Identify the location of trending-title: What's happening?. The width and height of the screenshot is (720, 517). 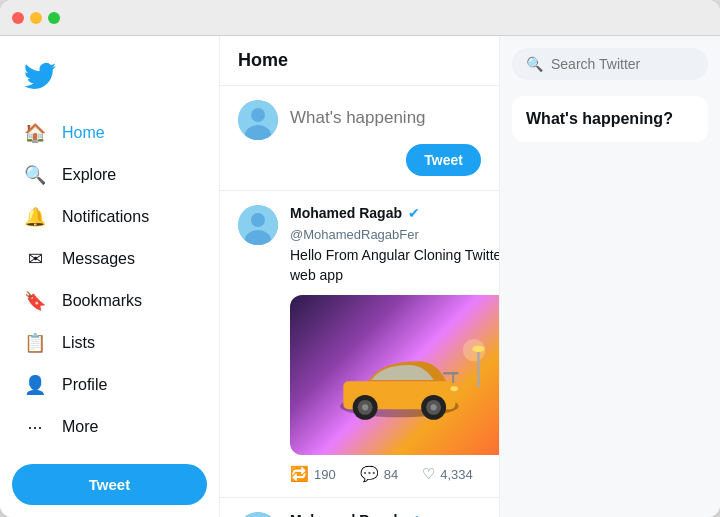
(610, 119).